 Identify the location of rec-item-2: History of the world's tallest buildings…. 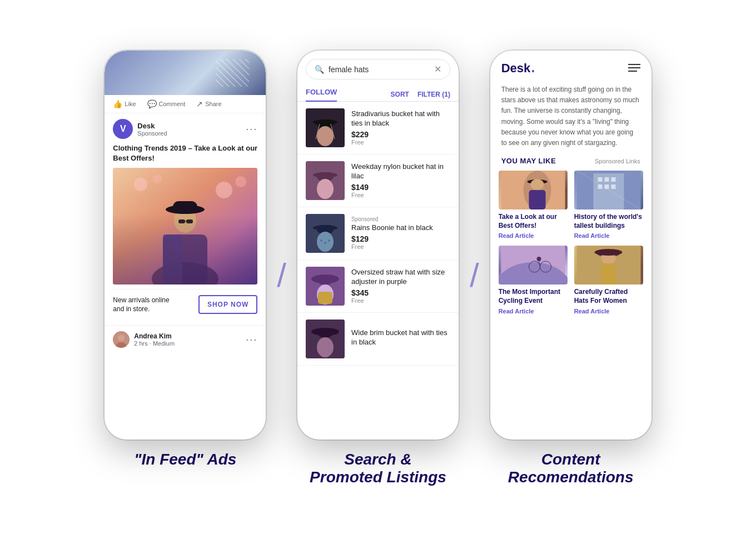
(609, 204).